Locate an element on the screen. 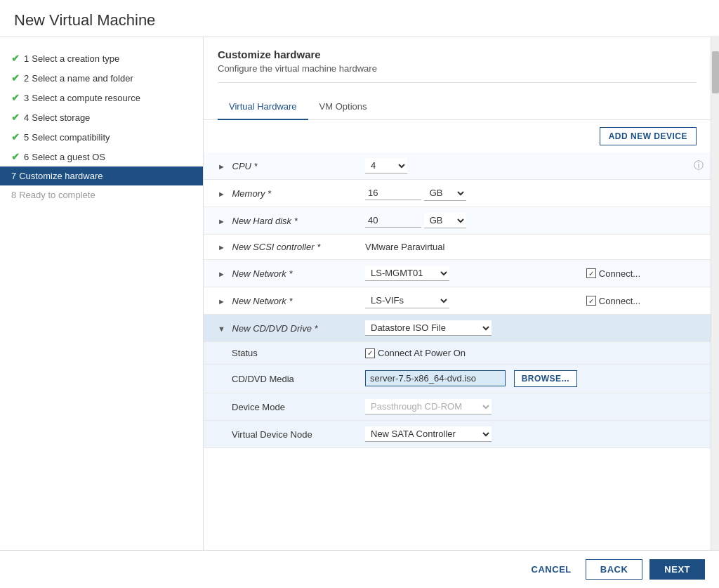 The width and height of the screenshot is (719, 588). expand-icon-scsi: ► is located at coordinates (222, 247).